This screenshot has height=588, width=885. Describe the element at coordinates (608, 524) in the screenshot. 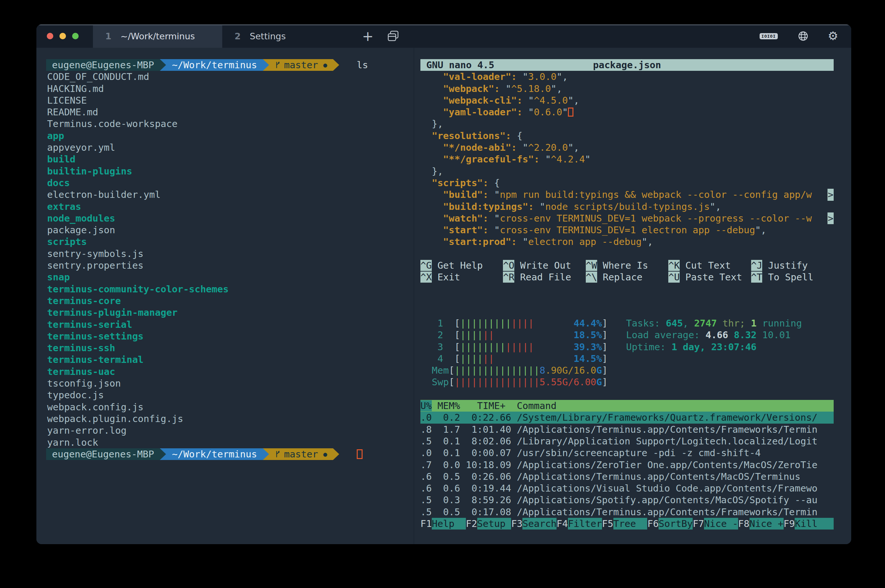

I see `fkey-name: F5` at that location.